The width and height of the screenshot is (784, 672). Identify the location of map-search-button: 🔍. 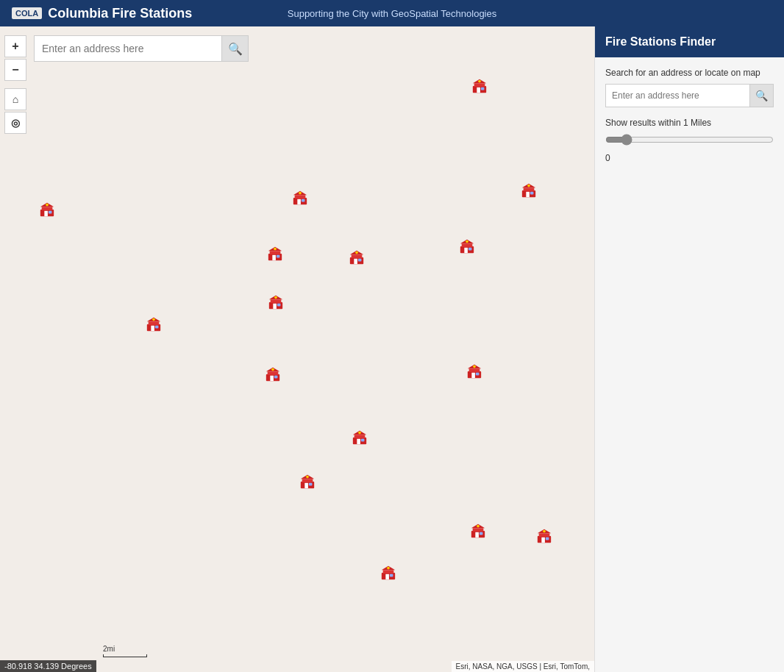
(235, 49).